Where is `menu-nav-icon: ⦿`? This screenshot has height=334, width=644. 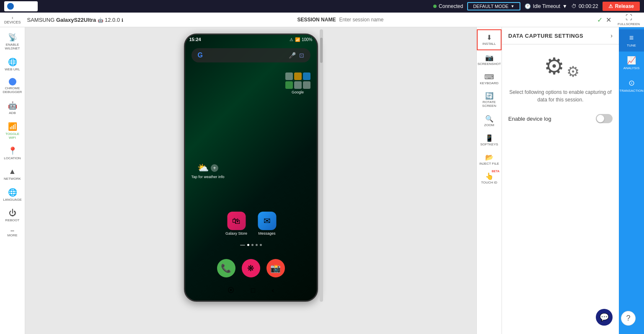 menu-nav-icon: ⦿ is located at coordinates (231, 290).